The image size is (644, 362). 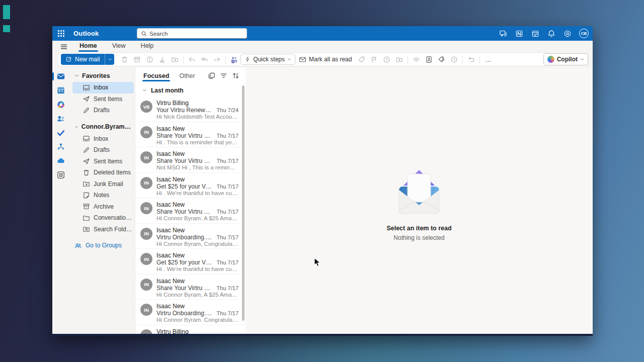 What do you see at coordinates (103, 75) in the screenshot?
I see `favorites-header: Favorites` at bounding box center [103, 75].